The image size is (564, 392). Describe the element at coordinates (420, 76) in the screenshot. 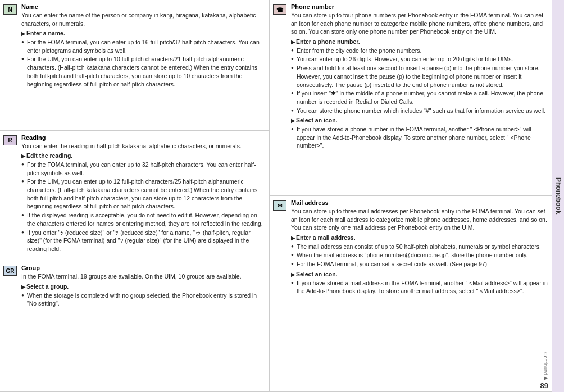

I see `bullet-item: Press and hold for at least one second t…` at that location.